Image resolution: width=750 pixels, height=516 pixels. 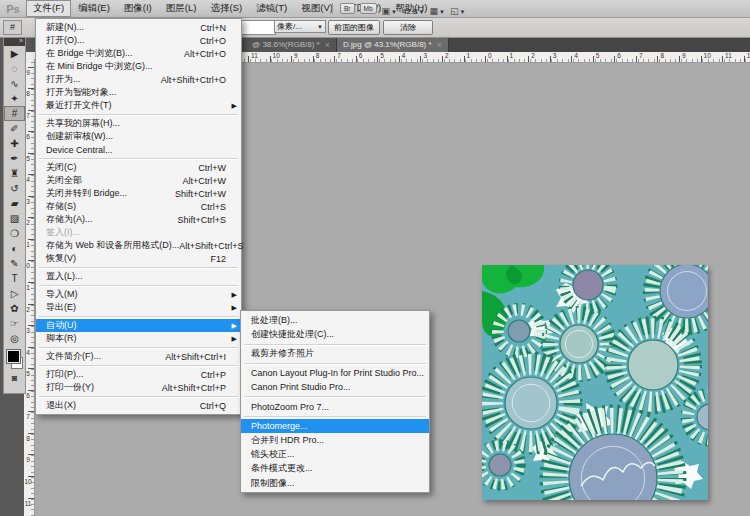 What do you see at coordinates (272, 8) in the screenshot?
I see `menubar-item: 滤镜(T)` at bounding box center [272, 8].